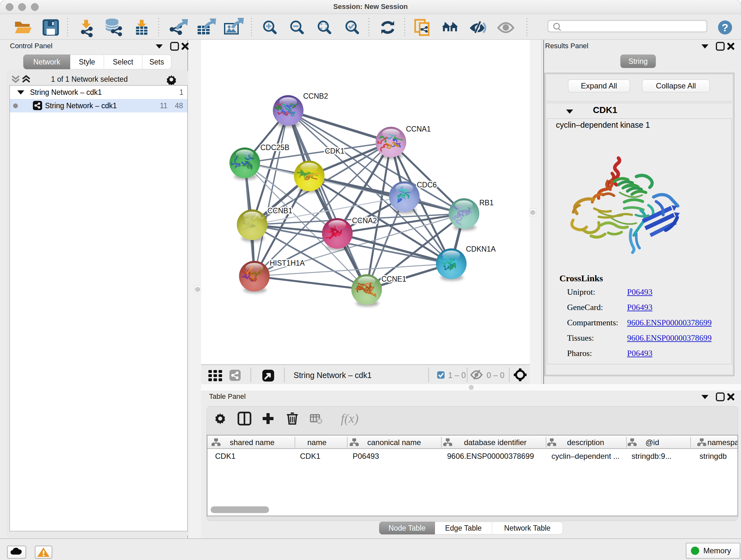 The image size is (741, 560). Describe the element at coordinates (495, 442) in the screenshot. I see `svg-text: database identifier` at that location.